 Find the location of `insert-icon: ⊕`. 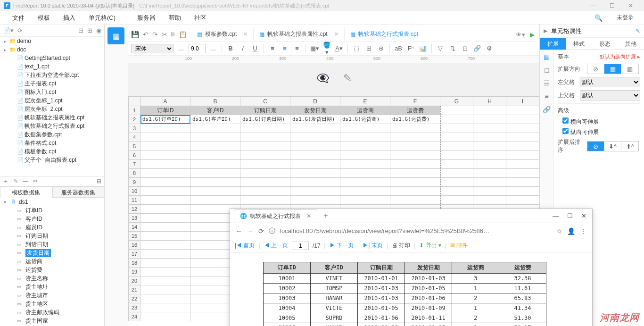

insert-icon: ⊕ is located at coordinates (381, 48).